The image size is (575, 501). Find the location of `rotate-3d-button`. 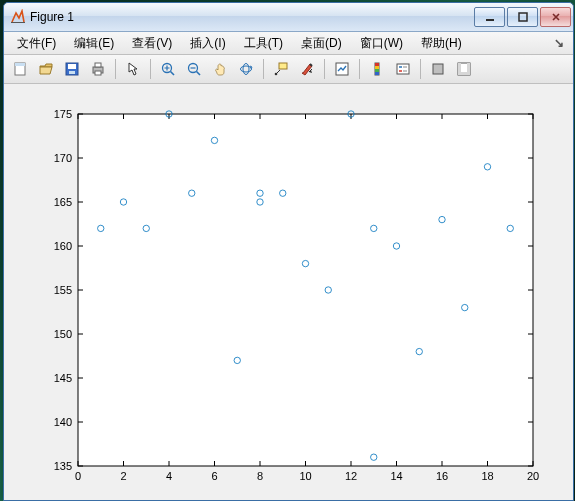

rotate-3d-button is located at coordinates (246, 69).